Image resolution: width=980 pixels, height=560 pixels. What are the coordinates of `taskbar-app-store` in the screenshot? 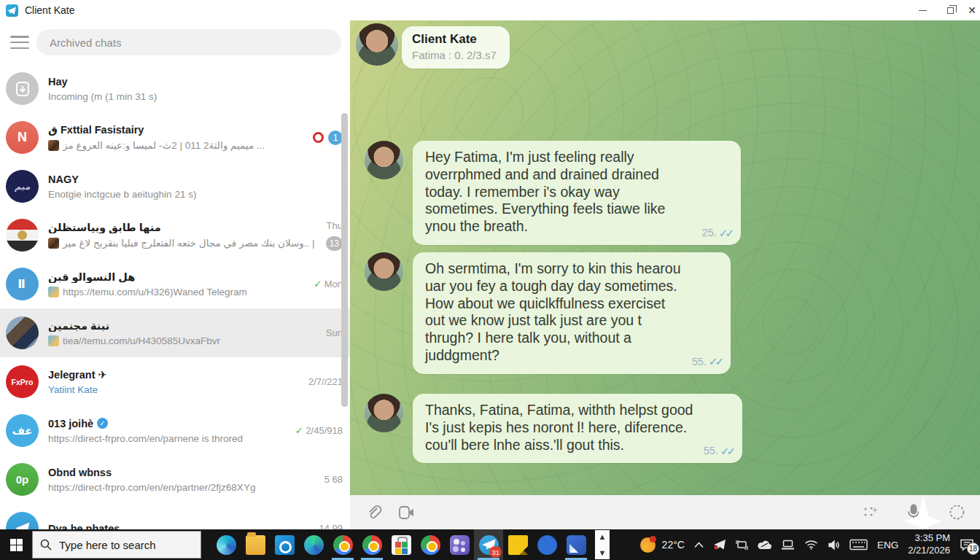 It's located at (401, 545).